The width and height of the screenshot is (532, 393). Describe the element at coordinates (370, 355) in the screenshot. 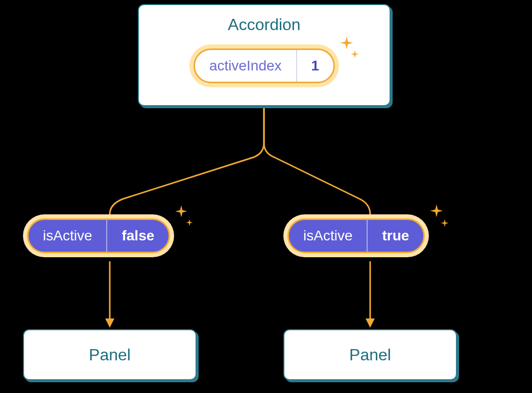

I see `panel-node-right: Panel` at that location.